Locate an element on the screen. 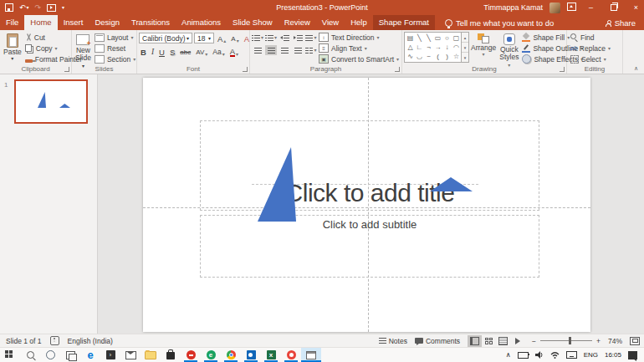  gallery-scroll-down-icon: ▾ is located at coordinates (465, 47).